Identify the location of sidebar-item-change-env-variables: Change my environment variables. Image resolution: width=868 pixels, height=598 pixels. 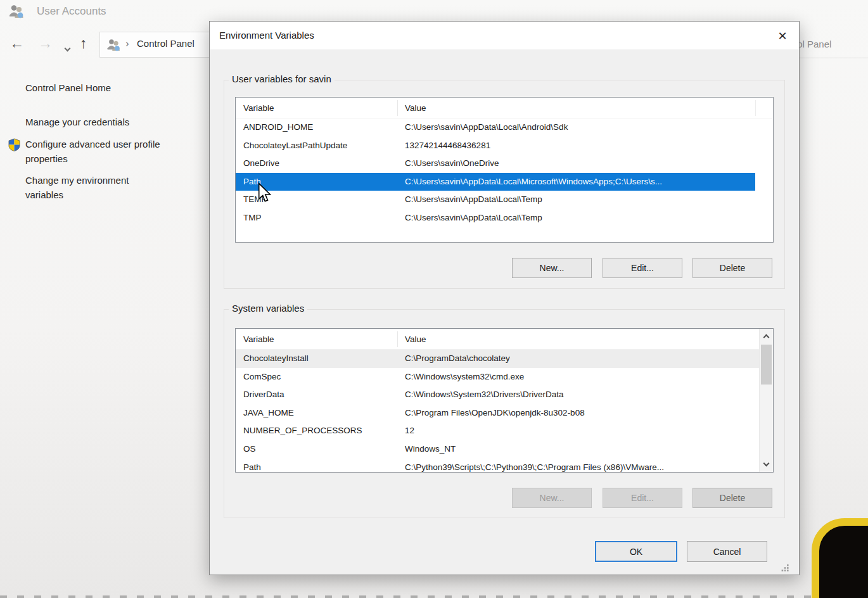
(93, 188).